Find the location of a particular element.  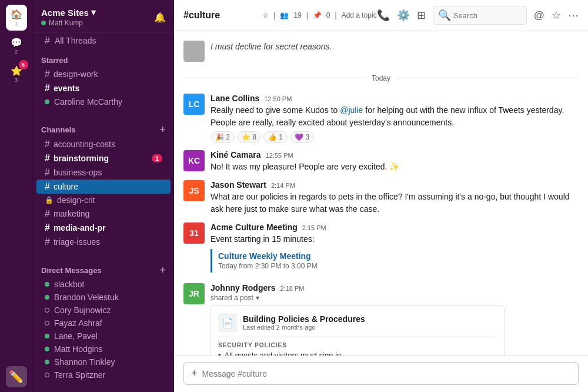

time-kine: 12:55 PM is located at coordinates (280, 155).